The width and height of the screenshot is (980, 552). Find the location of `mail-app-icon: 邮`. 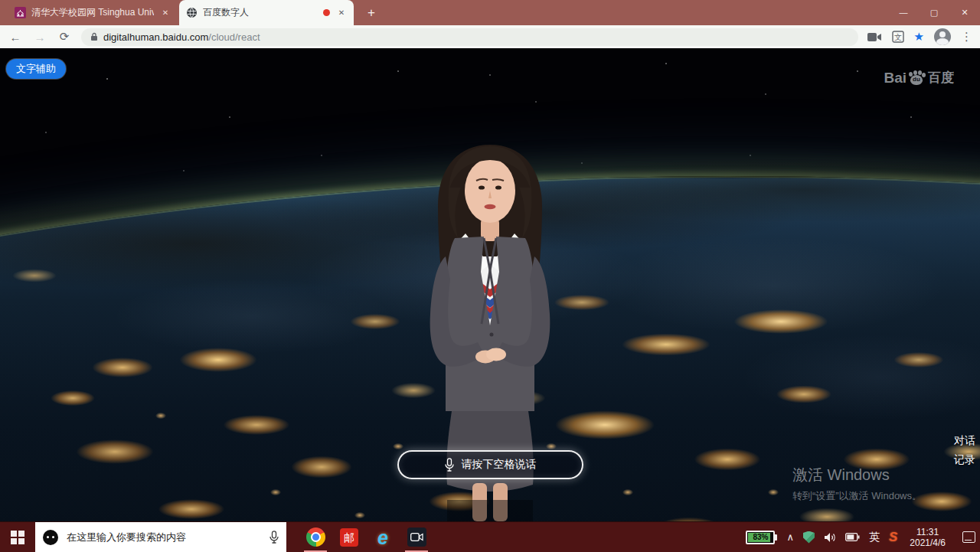

mail-app-icon: 邮 is located at coordinates (349, 537).